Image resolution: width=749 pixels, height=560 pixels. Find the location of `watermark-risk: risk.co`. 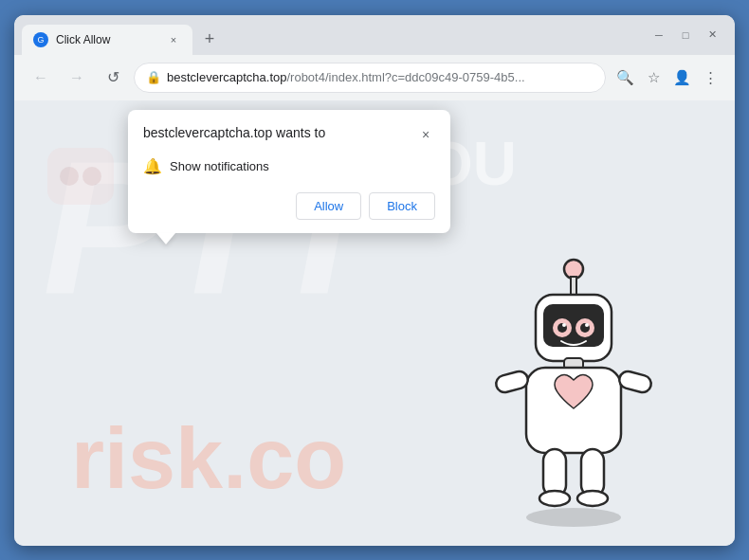

watermark-risk: risk.co is located at coordinates (209, 459).